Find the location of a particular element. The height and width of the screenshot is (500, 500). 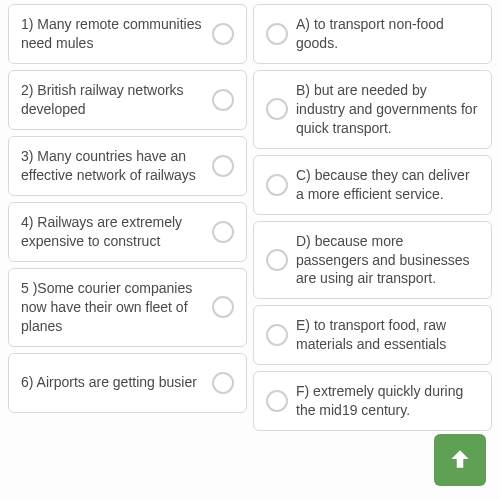

left-item-4: 4) Railways are extremely expensive to c… is located at coordinates (128, 232).